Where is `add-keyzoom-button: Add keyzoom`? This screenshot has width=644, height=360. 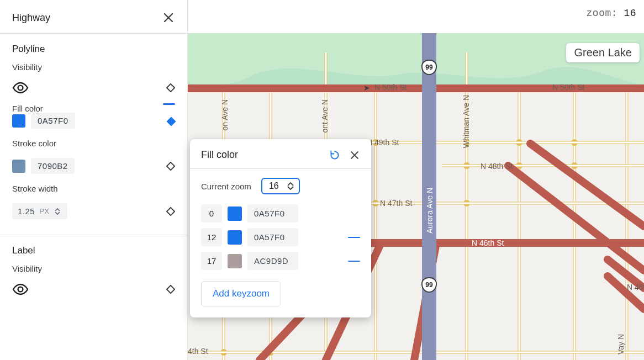 add-keyzoom-button: Add keyzoom is located at coordinates (241, 294).